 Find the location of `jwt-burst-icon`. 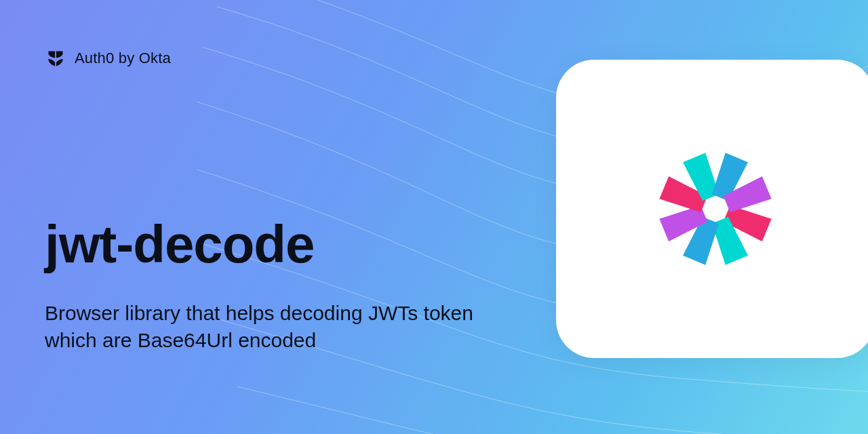

jwt-burst-icon is located at coordinates (715, 209).